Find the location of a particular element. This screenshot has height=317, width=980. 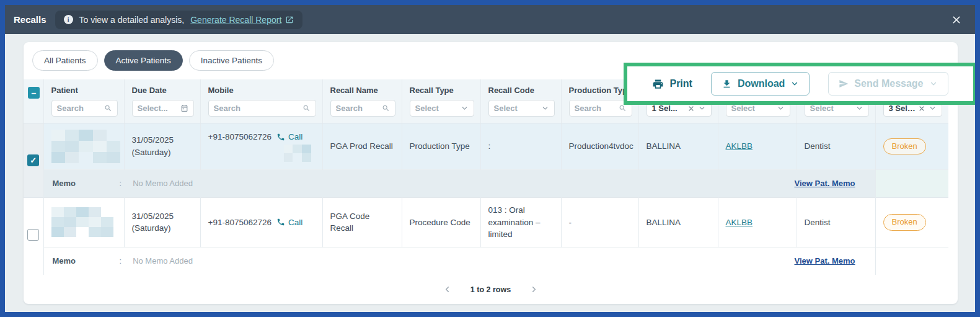

actions-highlight-box: Print Download Send Message is located at coordinates (800, 84).